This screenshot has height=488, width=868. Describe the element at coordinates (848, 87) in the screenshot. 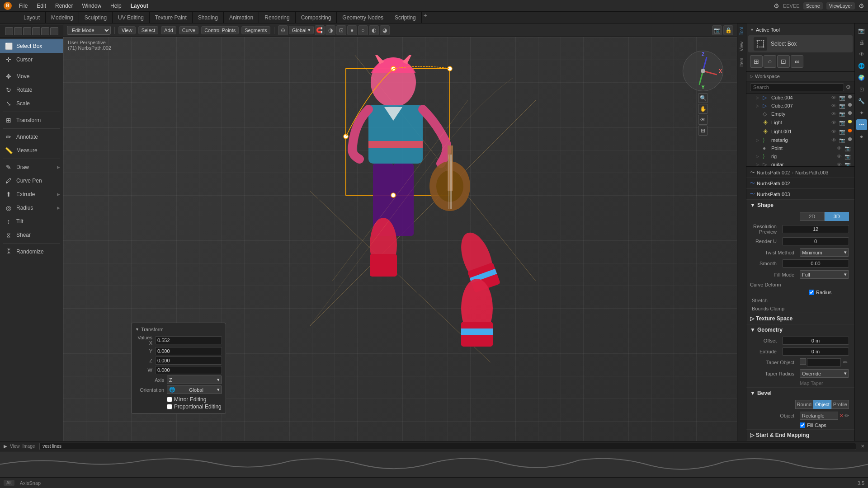

I see `outliner-filter-btn: ⚙` at that location.